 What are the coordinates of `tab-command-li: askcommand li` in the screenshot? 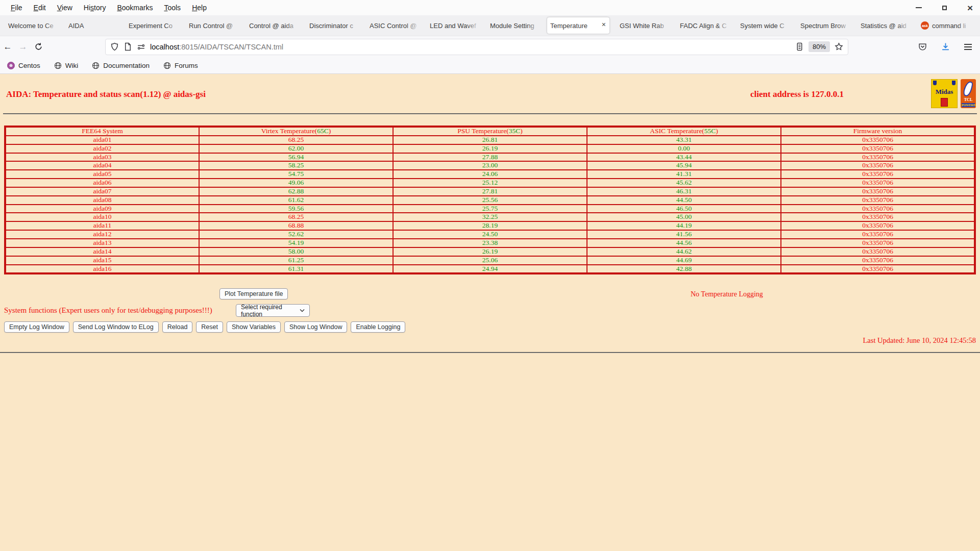 It's located at (944, 26).